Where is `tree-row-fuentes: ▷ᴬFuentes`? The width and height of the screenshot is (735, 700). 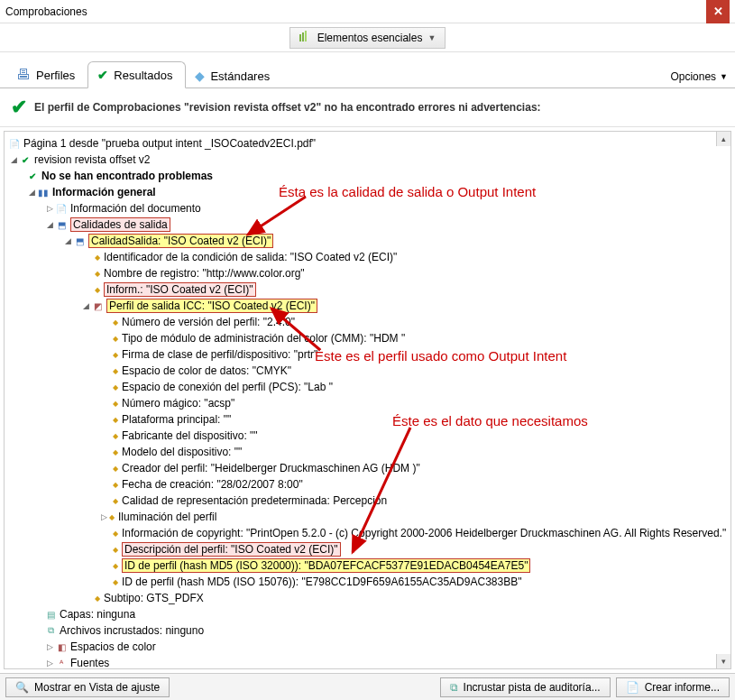
tree-row-fuentes: ▷ᴬFuentes is located at coordinates (368, 662).